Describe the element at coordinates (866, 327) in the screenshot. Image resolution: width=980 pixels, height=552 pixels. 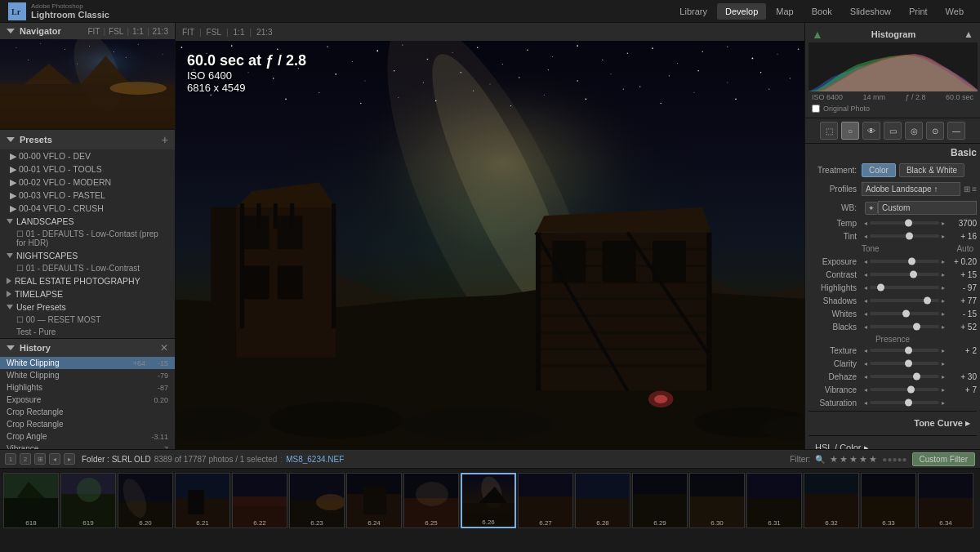
I see `blacks-left-arrow: ◂` at that location.